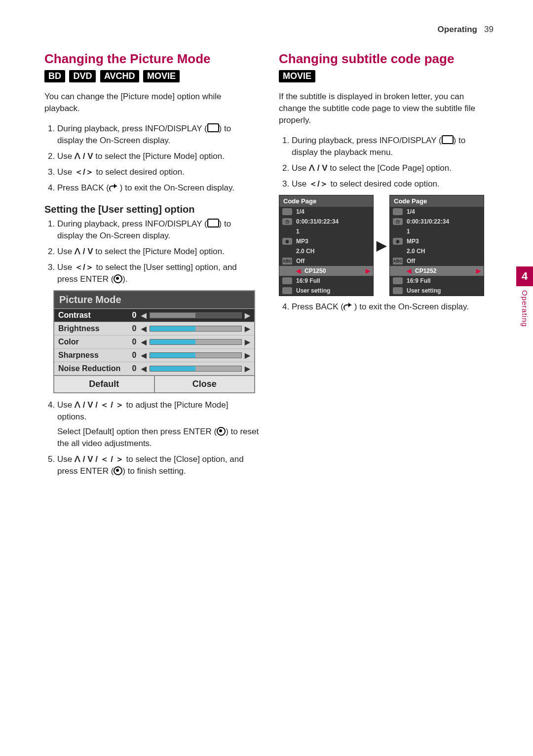 The height and width of the screenshot is (756, 533). I want to click on media-tags: MOVIE, so click(386, 76).